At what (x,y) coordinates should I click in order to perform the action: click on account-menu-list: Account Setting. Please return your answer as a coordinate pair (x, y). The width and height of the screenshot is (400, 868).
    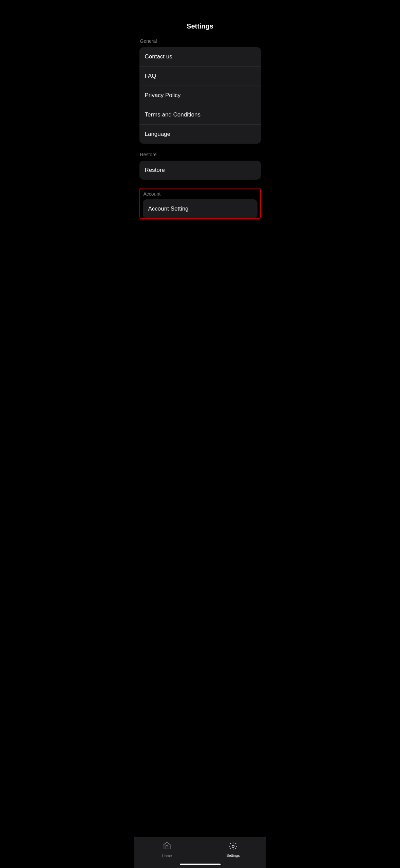
    Looking at the image, I should click on (200, 209).